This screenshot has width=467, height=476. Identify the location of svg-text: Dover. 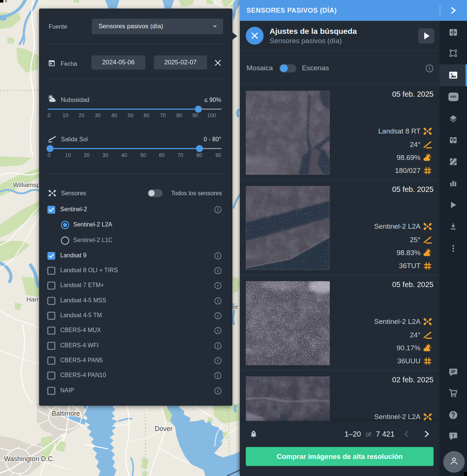
(164, 429).